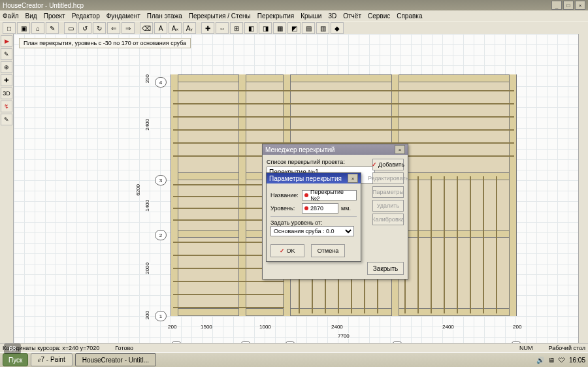 The width and height of the screenshot is (588, 367). I want to click on tool-icon: A, so click(161, 28).